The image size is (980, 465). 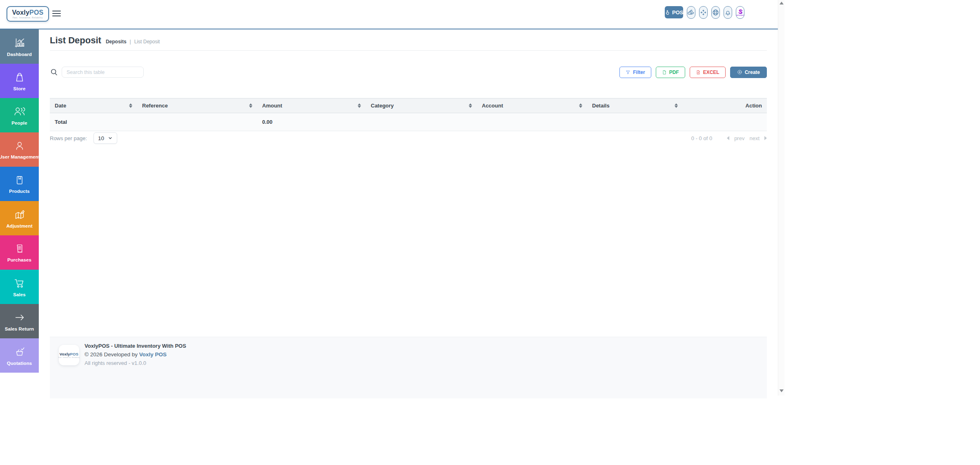 I want to click on pagination-info: 0 - 0 of 0 prev next, so click(x=729, y=138).